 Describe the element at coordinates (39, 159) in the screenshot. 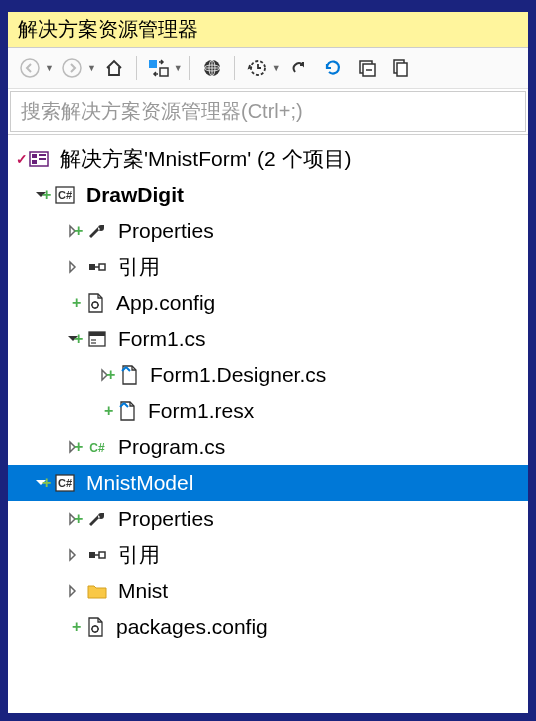

I see `solution-icon` at that location.